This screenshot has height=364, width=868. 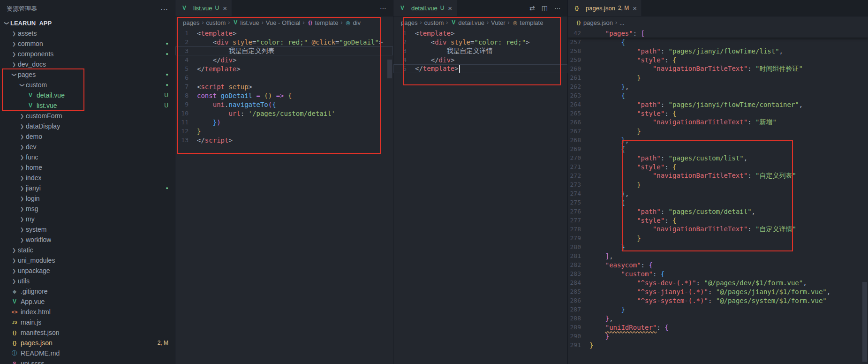 What do you see at coordinates (87, 271) in the screenshot?
I see `tree-item-unpackage: ❯unpackage` at bounding box center [87, 271].